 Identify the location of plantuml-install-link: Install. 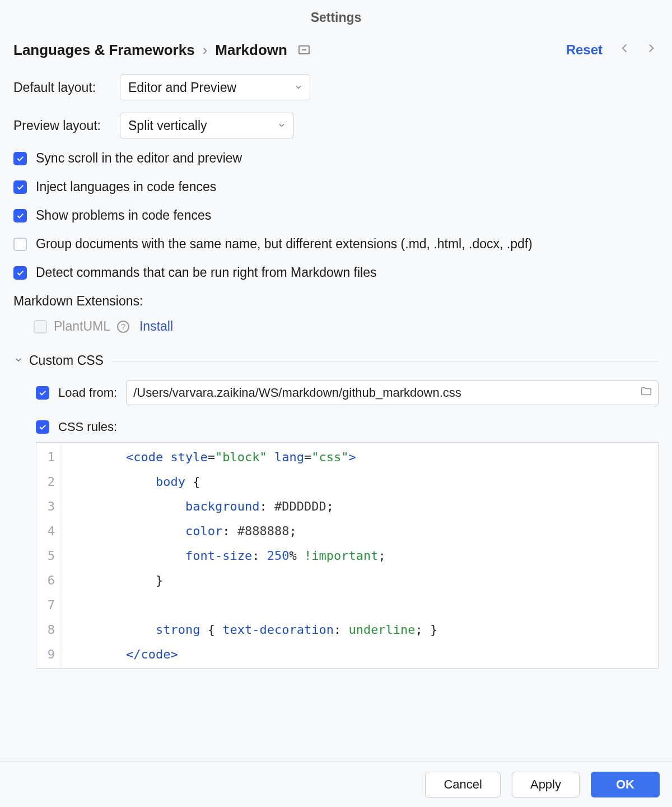
(156, 326).